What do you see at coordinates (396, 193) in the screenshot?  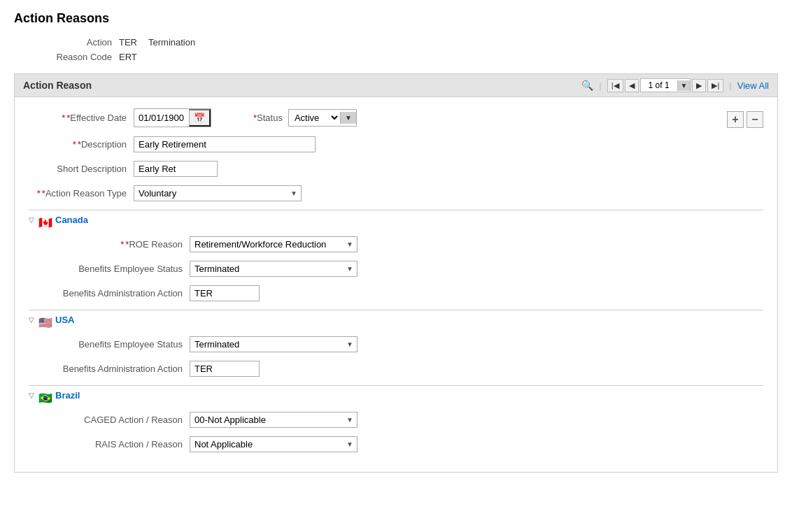 I see `action-reason-type-row: *Action Reason Type Voluntary Involuntar…` at bounding box center [396, 193].